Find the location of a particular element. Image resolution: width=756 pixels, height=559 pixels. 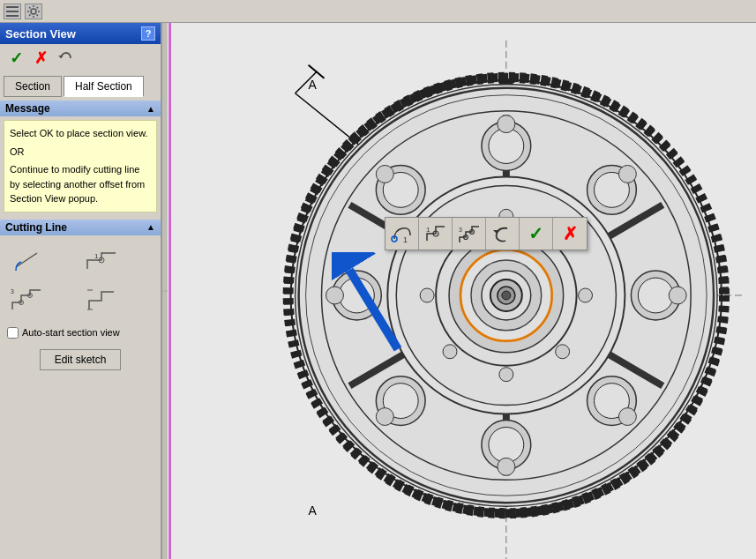

auto-start-row: Auto-start section view is located at coordinates (80, 333).